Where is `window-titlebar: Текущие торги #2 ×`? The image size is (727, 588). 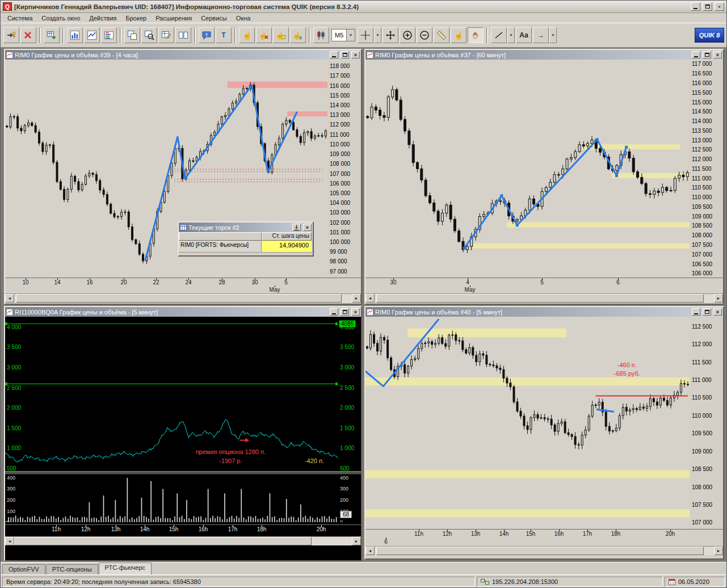 window-titlebar: Текущие торги #2 × is located at coordinates (246, 227).